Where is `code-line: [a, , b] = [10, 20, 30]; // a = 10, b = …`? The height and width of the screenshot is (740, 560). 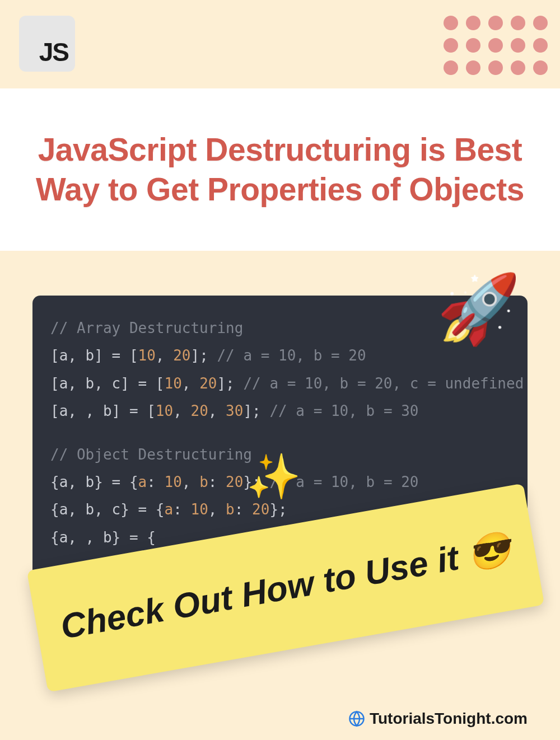
code-line: [a, , b] = [10, 20, 30]; // a = 10, b = … is located at coordinates (280, 411).